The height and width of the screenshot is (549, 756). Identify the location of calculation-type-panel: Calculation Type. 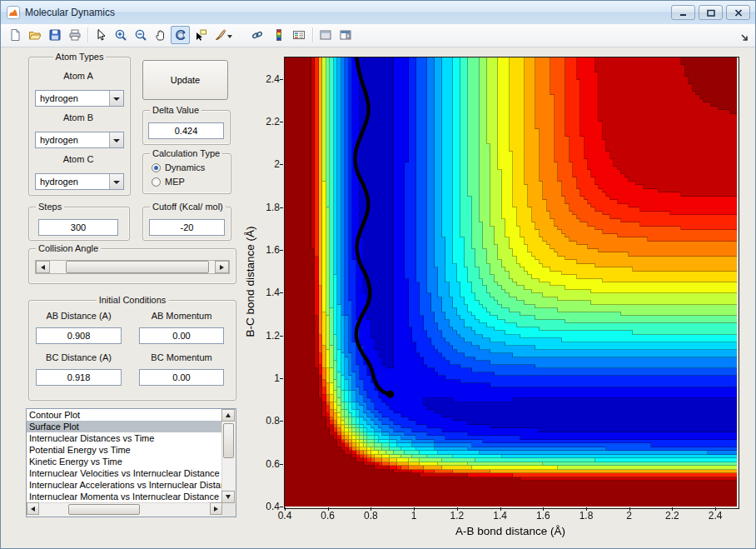
(187, 173).